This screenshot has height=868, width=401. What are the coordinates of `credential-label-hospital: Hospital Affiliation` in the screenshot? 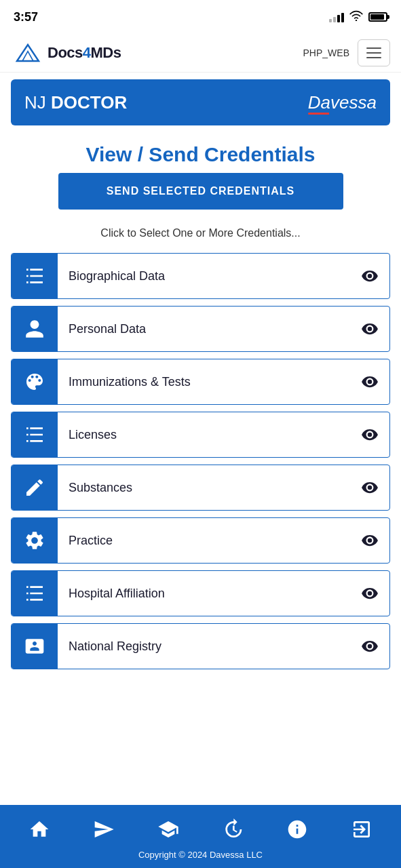 It's located at (204, 594).